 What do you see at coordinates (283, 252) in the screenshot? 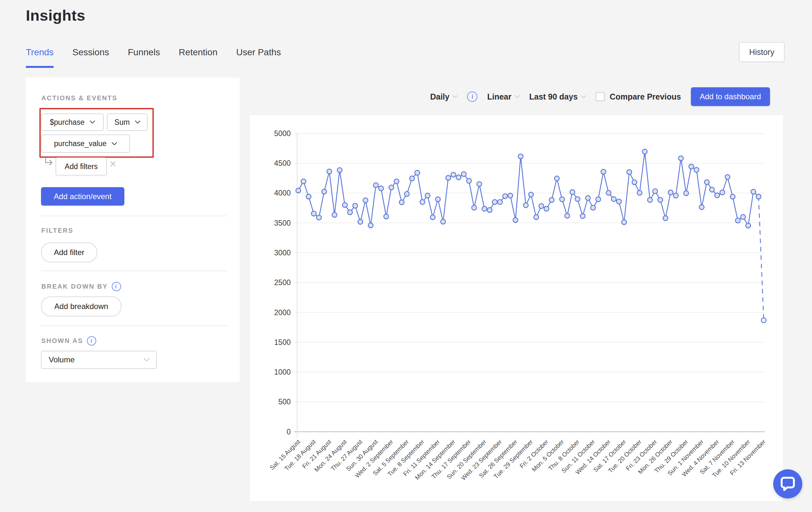
I see `svg-text: 3000` at bounding box center [283, 252].